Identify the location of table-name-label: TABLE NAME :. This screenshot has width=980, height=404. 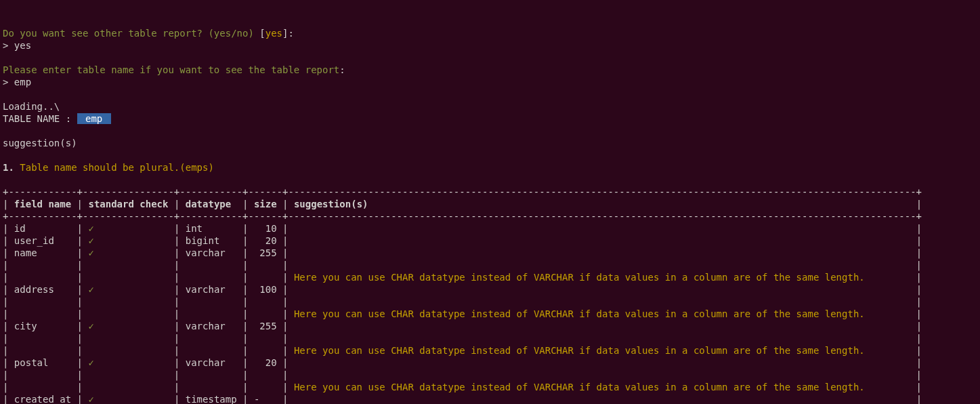
(40, 119).